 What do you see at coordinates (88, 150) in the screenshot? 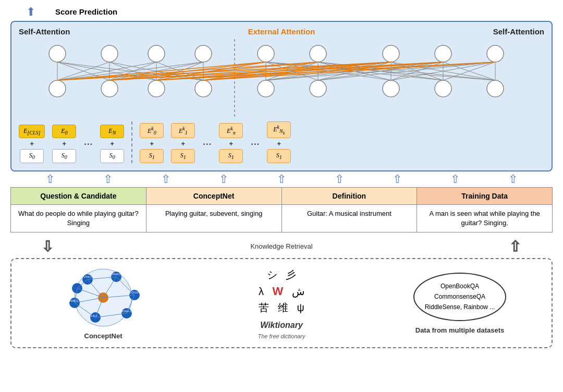
I see `emb-dots-left: …` at bounding box center [88, 150].